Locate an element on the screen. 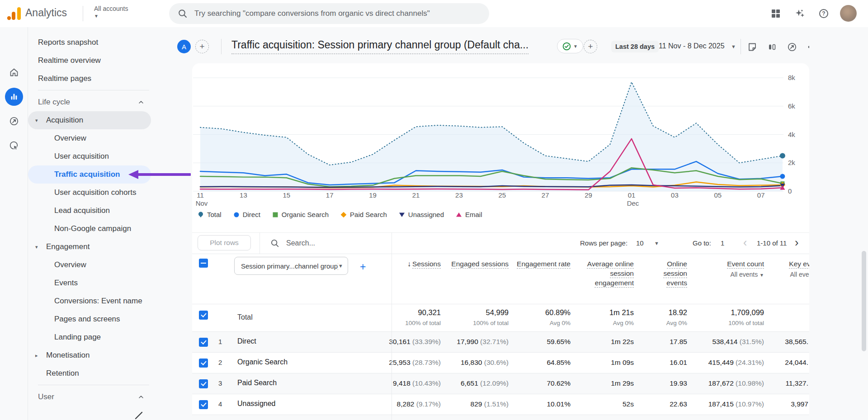 The height and width of the screenshot is (420, 868). prev-page-icon: ‹ is located at coordinates (745, 242).